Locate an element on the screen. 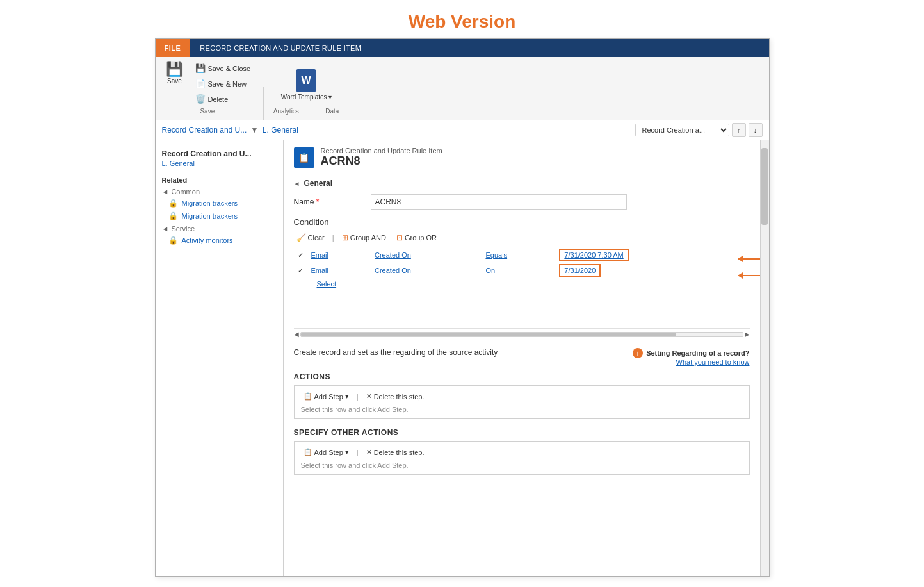 Image resolution: width=924 pixels, height=587 pixels. common-toggle-icon: ◄ is located at coordinates (165, 192).